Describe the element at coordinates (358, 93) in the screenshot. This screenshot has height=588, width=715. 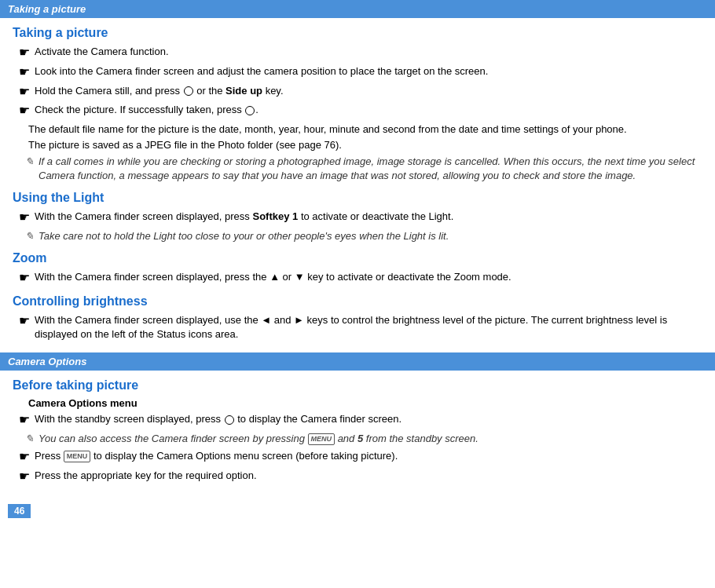
I see `list-item: ☛ Hold the Camera still, and press or th…` at that location.